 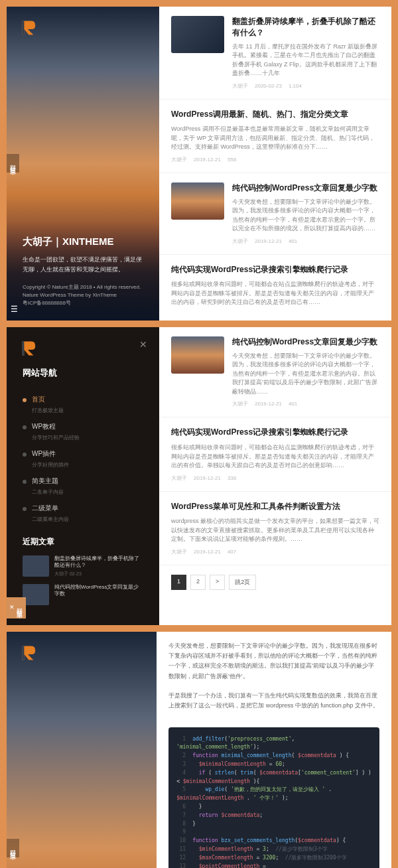 I want to click on nav-item-plugin: WP插件, so click(x=83, y=454).